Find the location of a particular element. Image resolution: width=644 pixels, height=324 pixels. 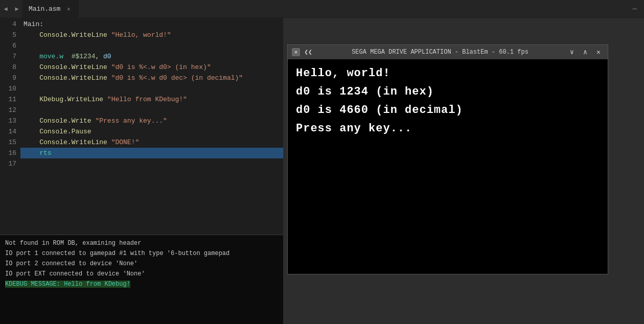

line-number: 5 is located at coordinates (10, 35).